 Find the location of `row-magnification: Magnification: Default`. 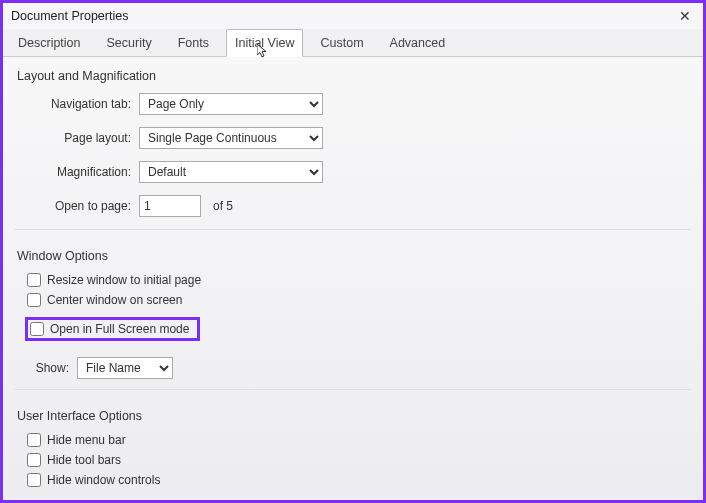

row-magnification: Magnification: Default is located at coordinates (364, 172).